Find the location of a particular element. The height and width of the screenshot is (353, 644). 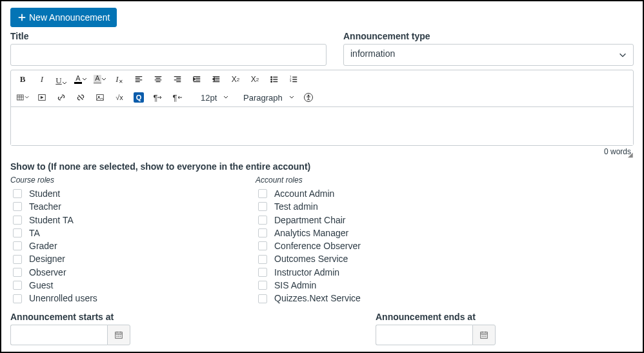

course-role-row: Grader is located at coordinates (120, 246).